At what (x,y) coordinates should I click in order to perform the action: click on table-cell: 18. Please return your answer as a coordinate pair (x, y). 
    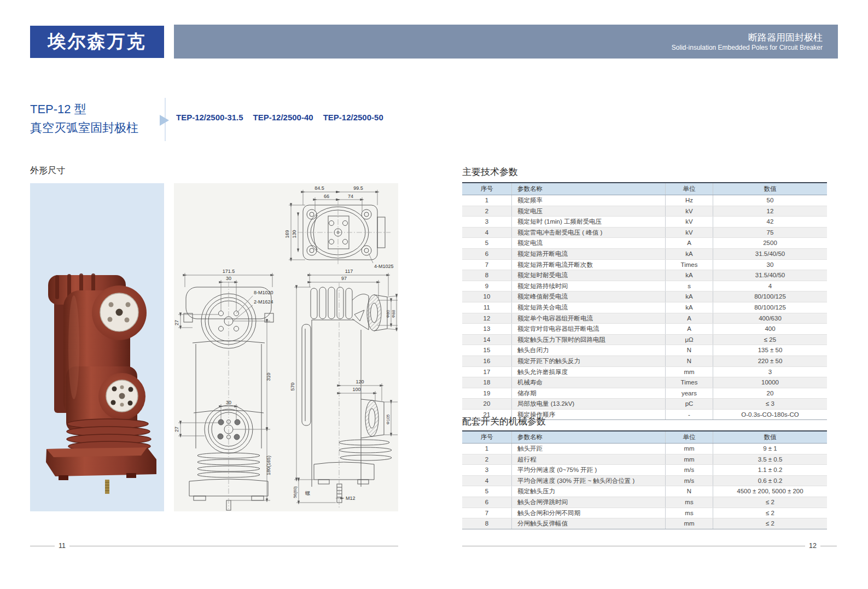
    Looking at the image, I should click on (487, 383).